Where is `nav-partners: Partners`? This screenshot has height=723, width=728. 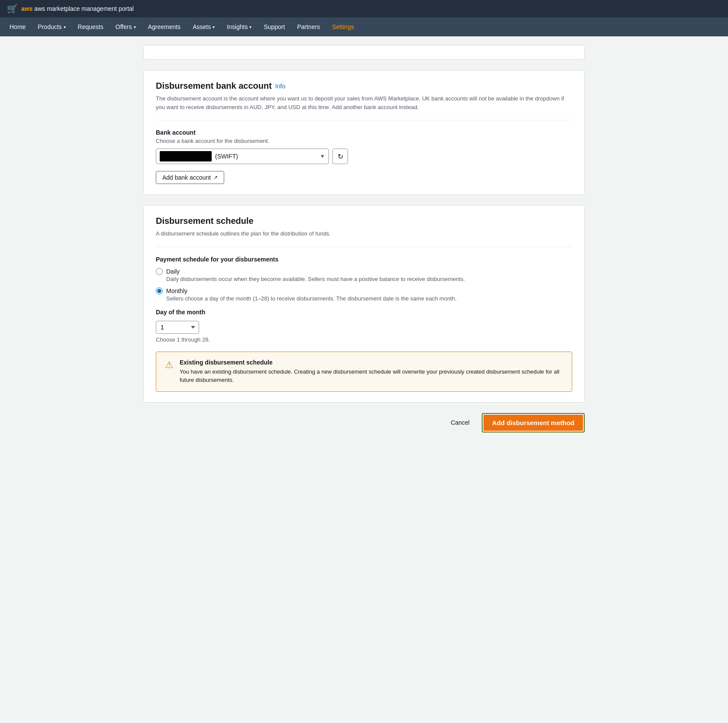 nav-partners: Partners is located at coordinates (308, 27).